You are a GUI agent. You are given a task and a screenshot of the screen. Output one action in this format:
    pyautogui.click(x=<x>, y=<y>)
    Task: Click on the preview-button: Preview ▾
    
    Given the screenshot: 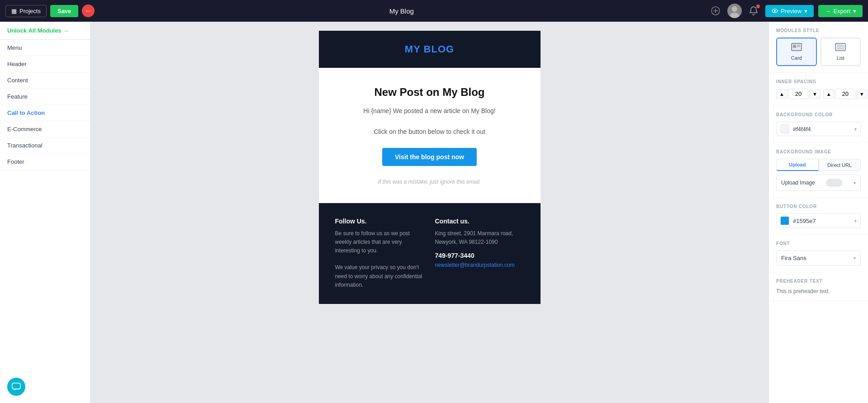 What is the action you would take?
    pyautogui.click(x=790, y=11)
    